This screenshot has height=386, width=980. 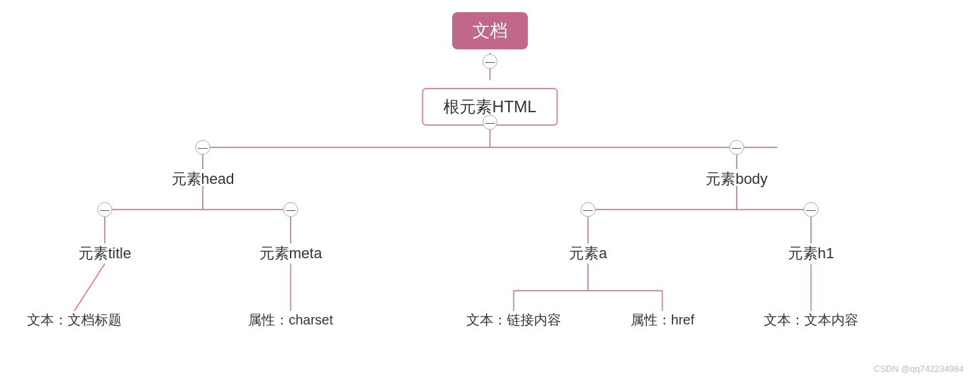 I want to click on collapse-title-branch: —, so click(x=105, y=210).